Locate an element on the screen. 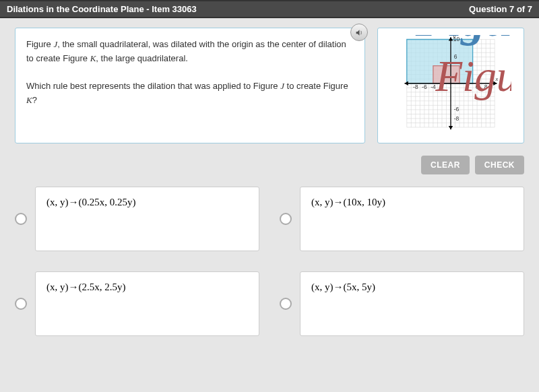 Image resolution: width=539 pixels, height=392 pixels. speaker-icon is located at coordinates (360, 32).